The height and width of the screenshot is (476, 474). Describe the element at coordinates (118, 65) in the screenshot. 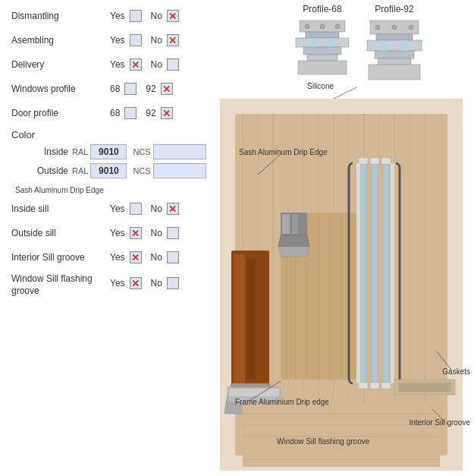

I see `yes-label-2: Yes` at that location.